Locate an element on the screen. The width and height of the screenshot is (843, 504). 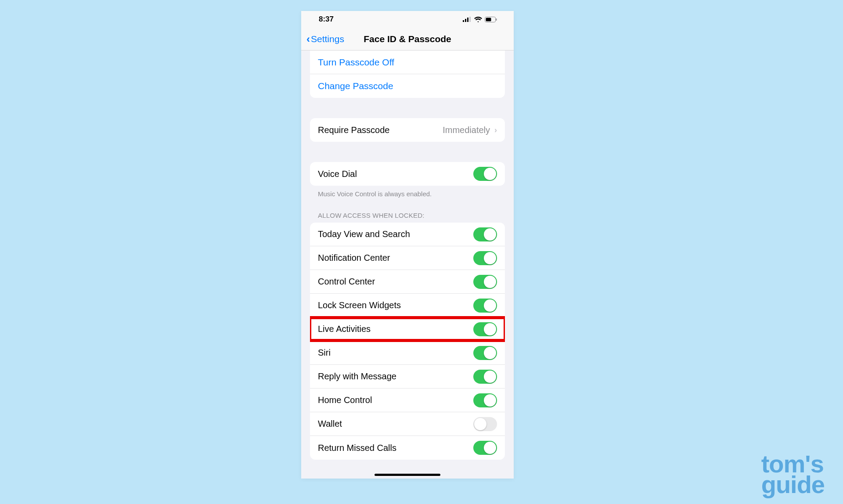
locked-access-header: ALLOW ACCESS WHEN LOCKED: is located at coordinates (407, 210).